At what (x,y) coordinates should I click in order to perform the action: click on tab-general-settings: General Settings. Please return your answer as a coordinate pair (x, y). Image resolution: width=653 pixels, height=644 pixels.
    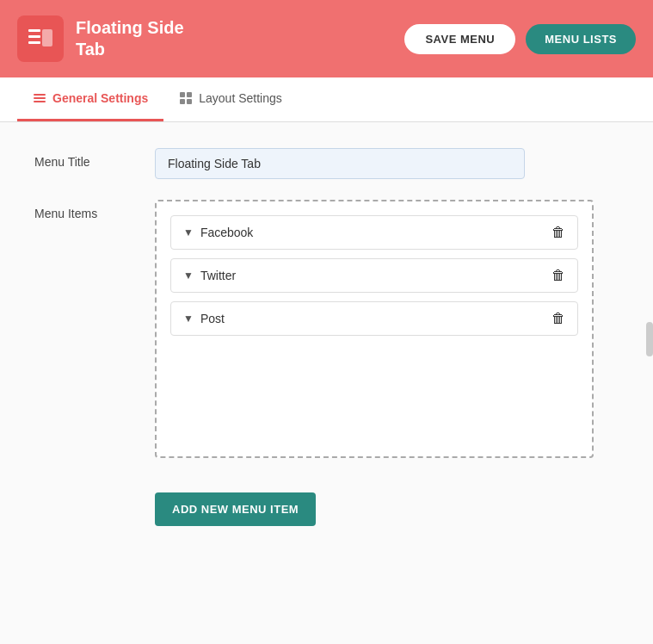
    Looking at the image, I should click on (90, 100).